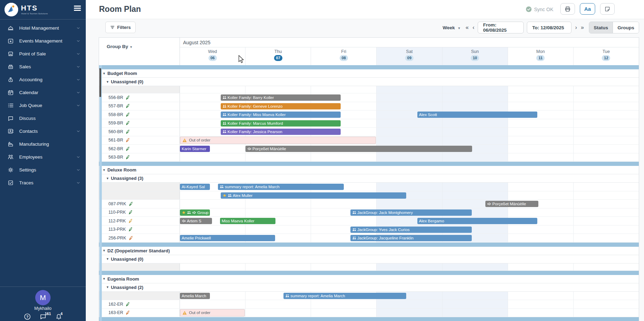 This screenshot has height=321, width=644. Describe the element at coordinates (43, 105) in the screenshot. I see `sidebar-item-job-queue: Job Queue` at that location.